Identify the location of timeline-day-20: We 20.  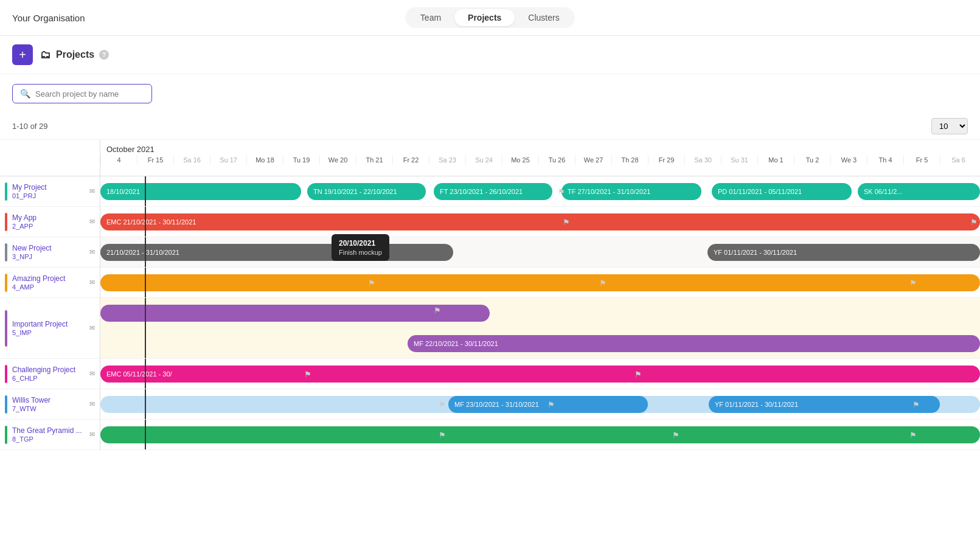
(338, 160).